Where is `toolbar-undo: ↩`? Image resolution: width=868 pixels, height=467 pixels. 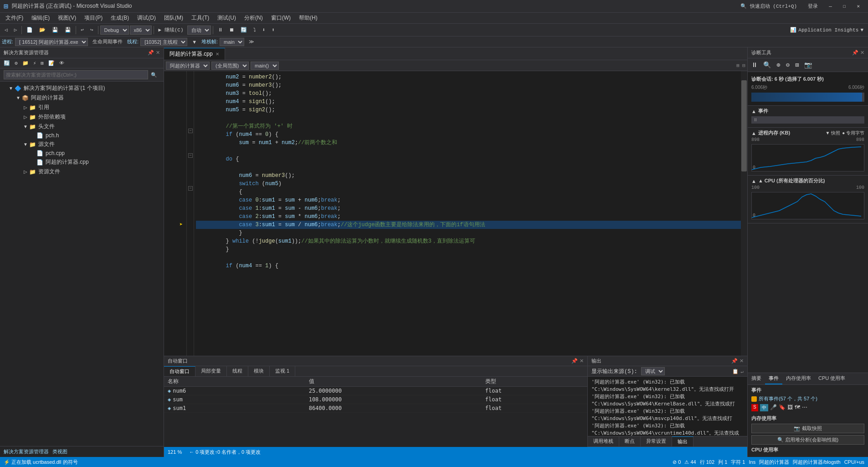
toolbar-undo: ↩ is located at coordinates (82, 30).